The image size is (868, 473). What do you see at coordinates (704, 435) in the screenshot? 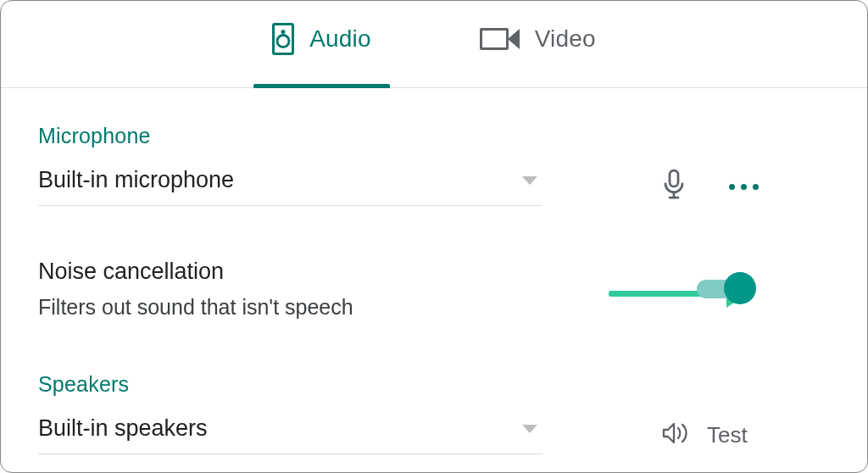
I see `test-speakers-button: Test` at bounding box center [704, 435].